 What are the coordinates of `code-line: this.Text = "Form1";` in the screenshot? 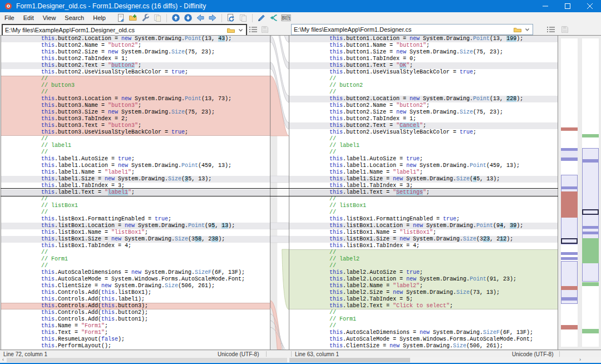 It's located at (136, 333).